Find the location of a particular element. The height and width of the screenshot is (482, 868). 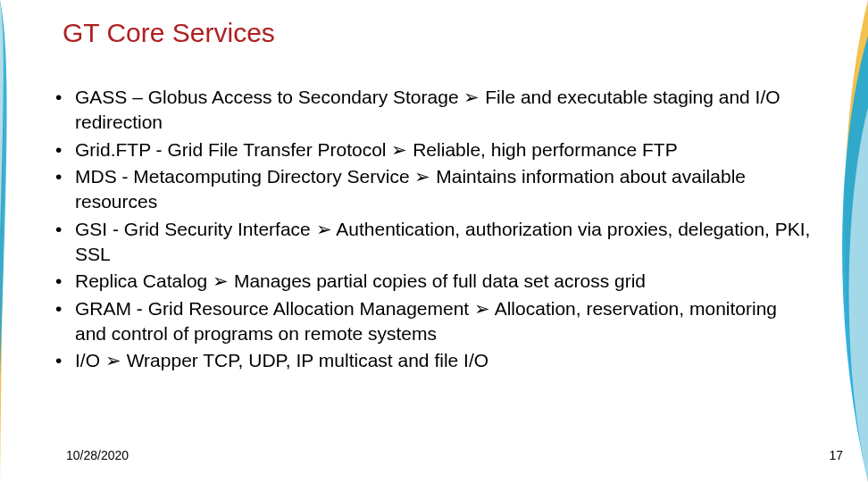

list-item: Replica Catalog ➢ Manages partial copies… is located at coordinates (429, 281).